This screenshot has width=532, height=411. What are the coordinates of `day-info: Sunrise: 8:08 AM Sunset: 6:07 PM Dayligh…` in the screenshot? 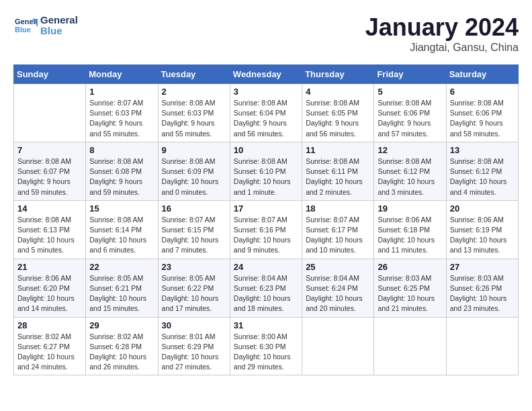 It's located at (50, 177).